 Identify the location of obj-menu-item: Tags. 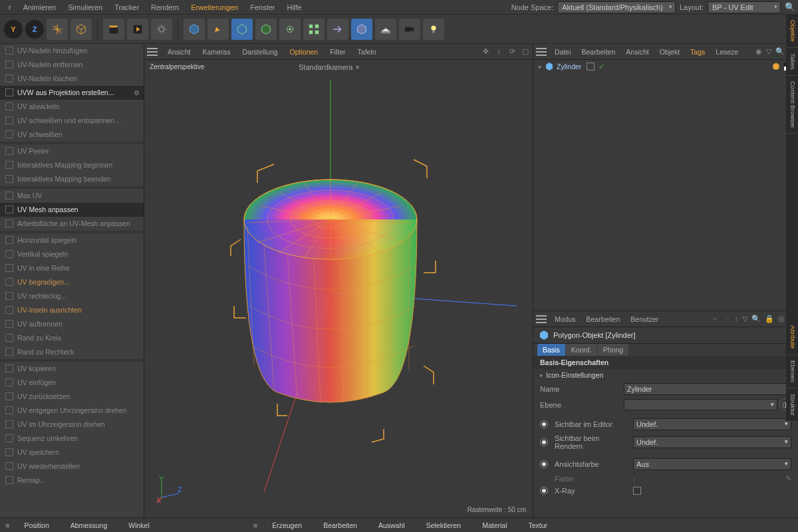
(698, 52).